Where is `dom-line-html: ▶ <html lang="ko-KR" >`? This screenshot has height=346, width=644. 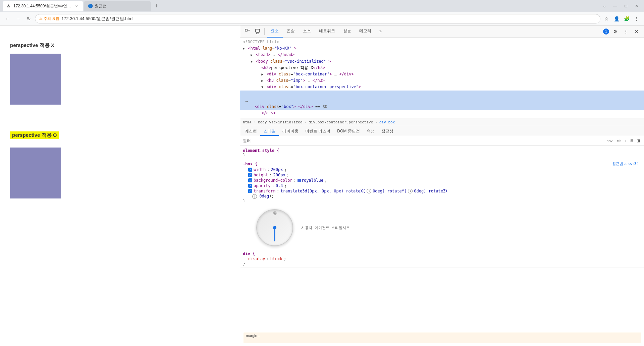 dom-line-html: ▶ <html lang="ko-KR" > is located at coordinates (442, 48).